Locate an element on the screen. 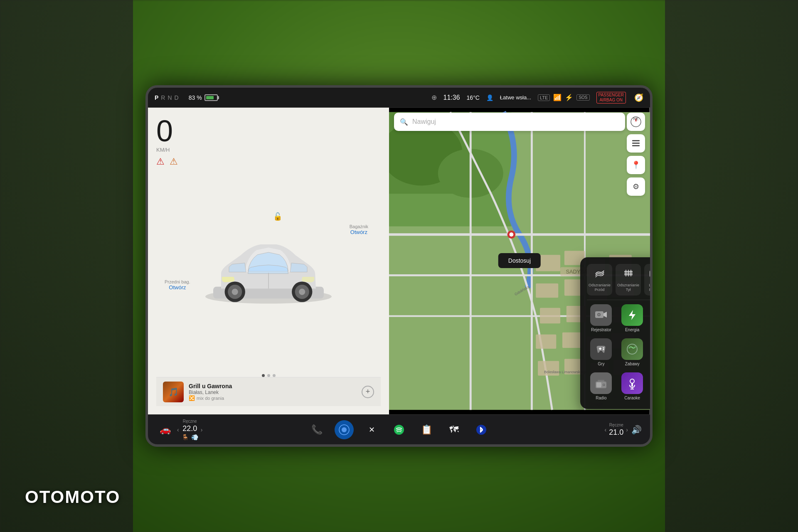  music-source: 🔀 mix do grania is located at coordinates (273, 398).